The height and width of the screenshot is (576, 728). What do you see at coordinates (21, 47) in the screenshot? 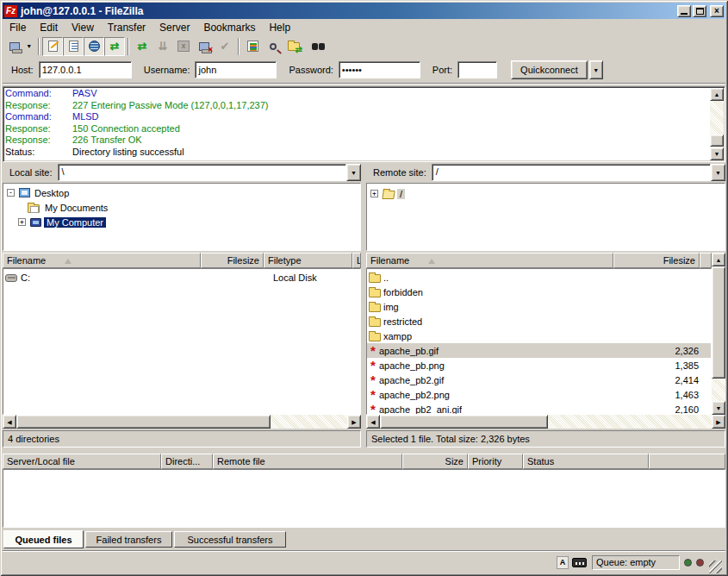
I see `site-manager-button: ▼` at bounding box center [21, 47].